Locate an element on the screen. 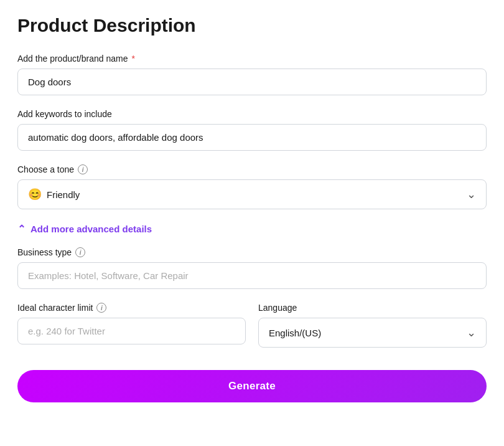  product-name-section: Add the product/brand name * is located at coordinates (252, 75).